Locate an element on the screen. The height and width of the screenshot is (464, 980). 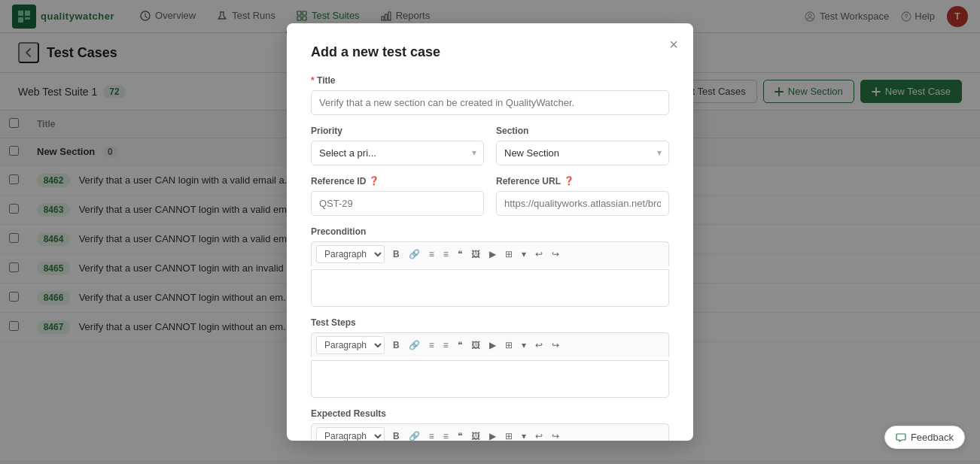
precondition-editor-area is located at coordinates (490, 288).